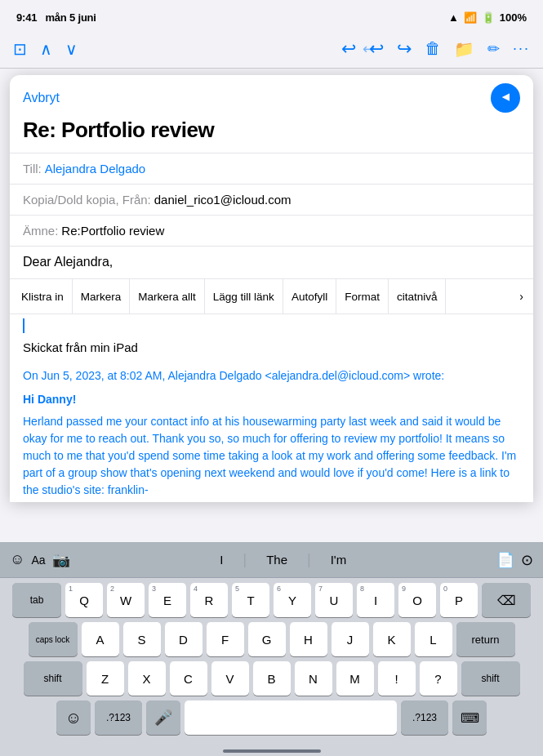  I want to click on numeric-key-right: .?123, so click(425, 718).